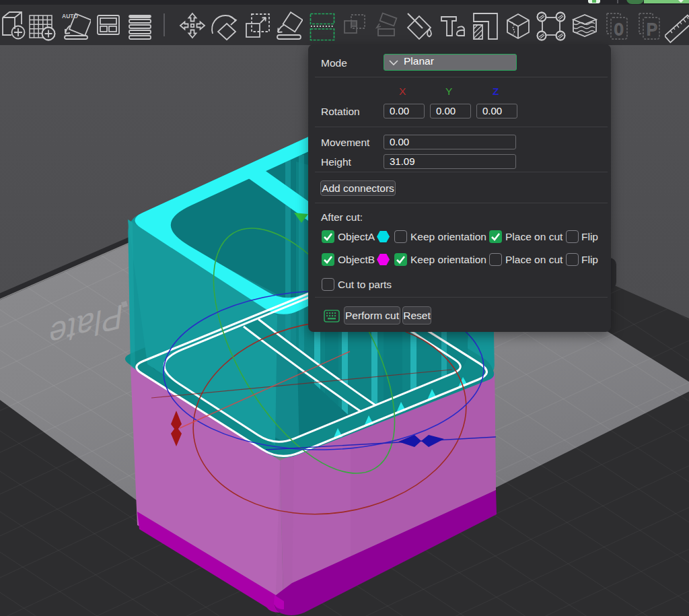  What do you see at coordinates (652, 30) in the screenshot?
I see `svg-text: P` at bounding box center [652, 30].